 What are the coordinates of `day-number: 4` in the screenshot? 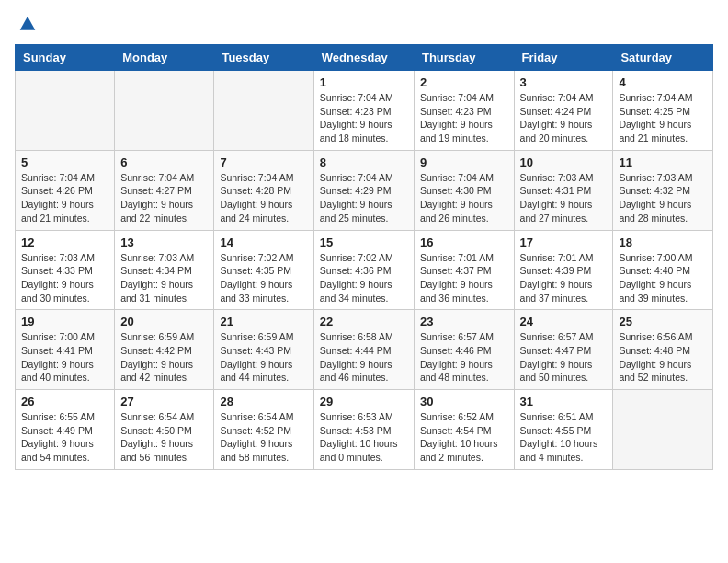 It's located at (663, 83).